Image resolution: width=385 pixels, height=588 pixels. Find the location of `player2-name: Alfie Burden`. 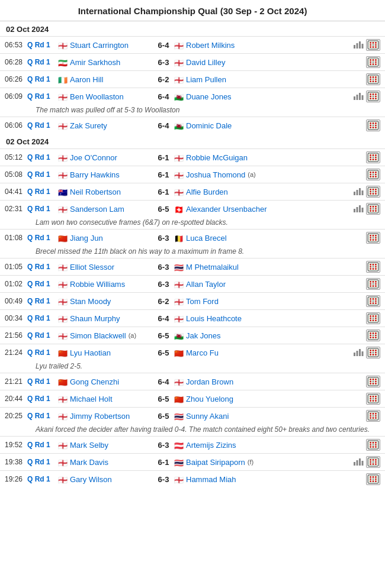

player2-name: Alfie Burden is located at coordinates (207, 192).